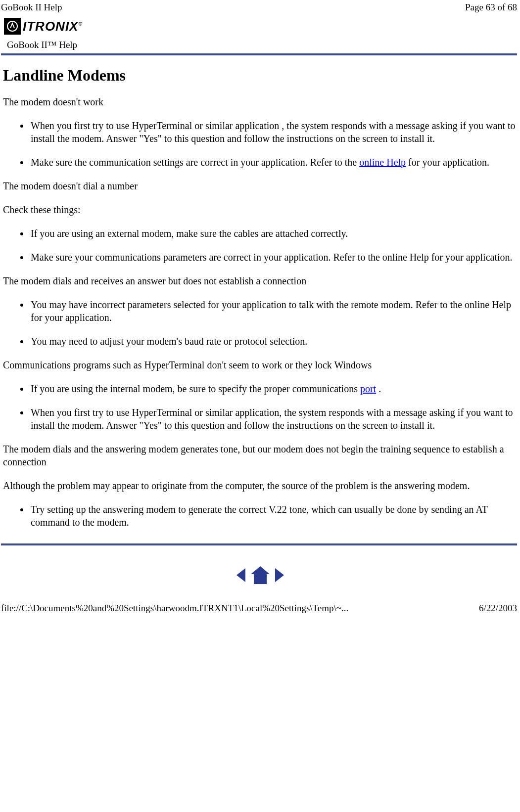  What do you see at coordinates (52, 27) in the screenshot?
I see `logo-text: ITRONIX®` at bounding box center [52, 27].